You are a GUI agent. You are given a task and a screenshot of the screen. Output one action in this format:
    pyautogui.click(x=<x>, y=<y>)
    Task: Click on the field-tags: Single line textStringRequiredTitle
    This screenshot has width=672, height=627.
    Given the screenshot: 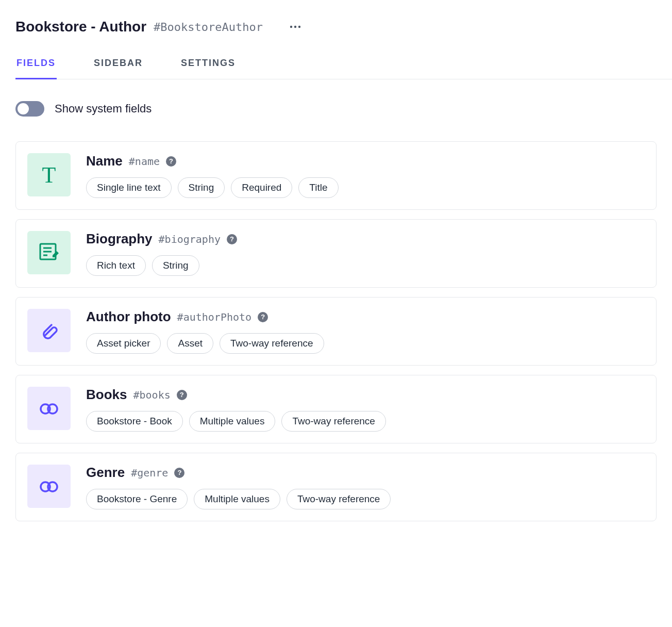 What is the action you would take?
    pyautogui.click(x=365, y=188)
    